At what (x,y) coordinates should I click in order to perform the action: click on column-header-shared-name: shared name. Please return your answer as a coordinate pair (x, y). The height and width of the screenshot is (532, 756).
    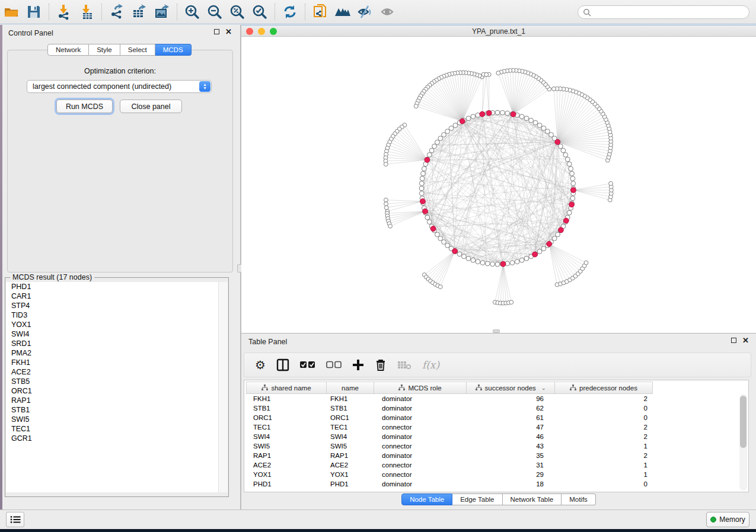
    Looking at the image, I should click on (286, 387).